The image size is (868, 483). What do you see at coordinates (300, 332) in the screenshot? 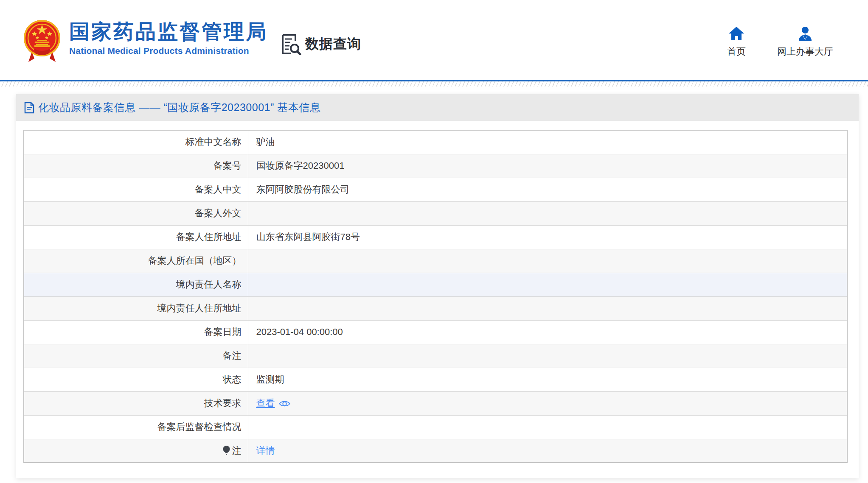
I see `row-value-text: 2023-01-04 00:00:00` at bounding box center [300, 332].